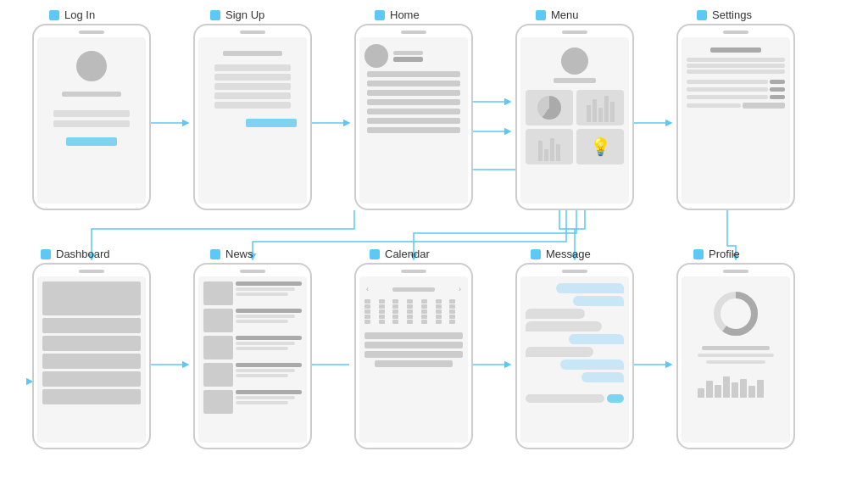 The image size is (868, 496). What do you see at coordinates (541, 15) in the screenshot?
I see `menu-icon` at bounding box center [541, 15].